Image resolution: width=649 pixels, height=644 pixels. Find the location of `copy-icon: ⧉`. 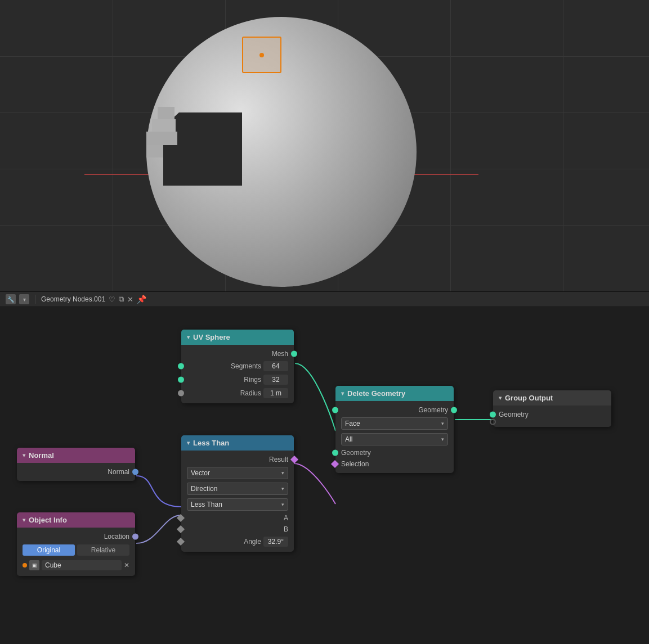

copy-icon: ⧉ is located at coordinates (122, 299).